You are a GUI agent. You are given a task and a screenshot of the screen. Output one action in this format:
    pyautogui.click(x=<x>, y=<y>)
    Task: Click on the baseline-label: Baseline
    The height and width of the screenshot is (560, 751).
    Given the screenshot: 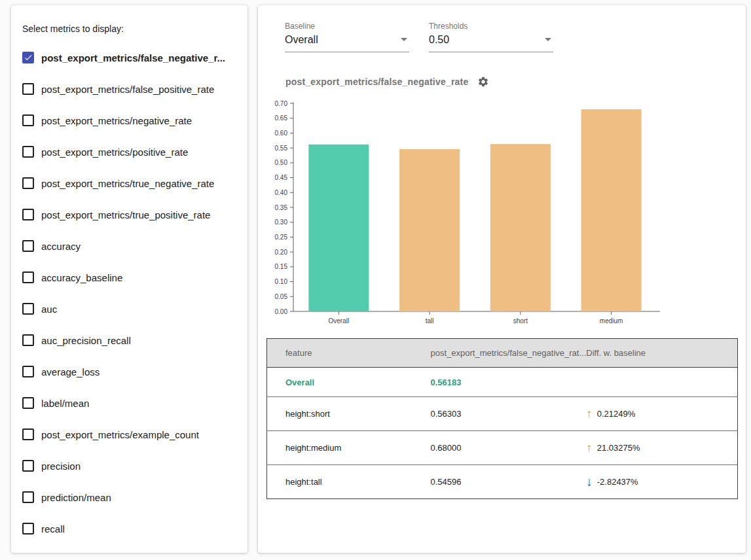 What is the action you would take?
    pyautogui.click(x=347, y=26)
    